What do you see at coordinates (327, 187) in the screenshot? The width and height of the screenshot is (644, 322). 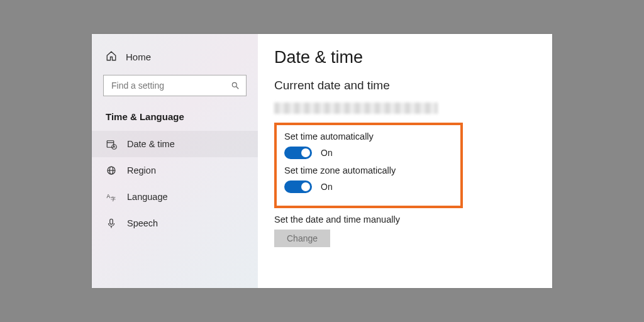 I see `set-tz-auto-state: On` at bounding box center [327, 187].